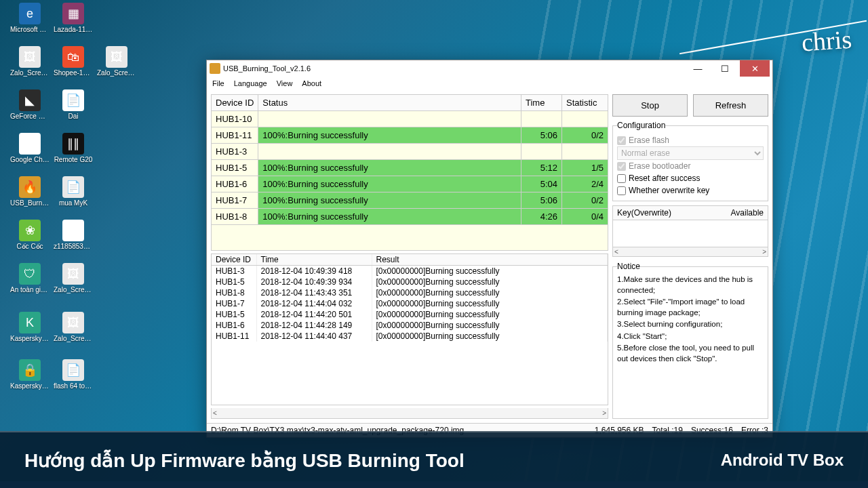 The width and height of the screenshot is (868, 488). Describe the element at coordinates (30, 144) in the screenshot. I see `app-icon: ◉` at that location.